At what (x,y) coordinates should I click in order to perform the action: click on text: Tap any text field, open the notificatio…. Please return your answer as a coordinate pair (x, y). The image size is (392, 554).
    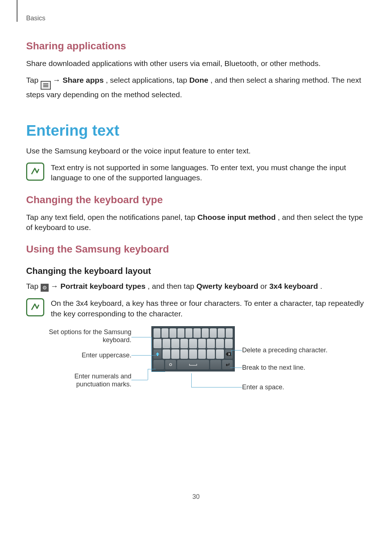
    Looking at the image, I should click on (112, 217).